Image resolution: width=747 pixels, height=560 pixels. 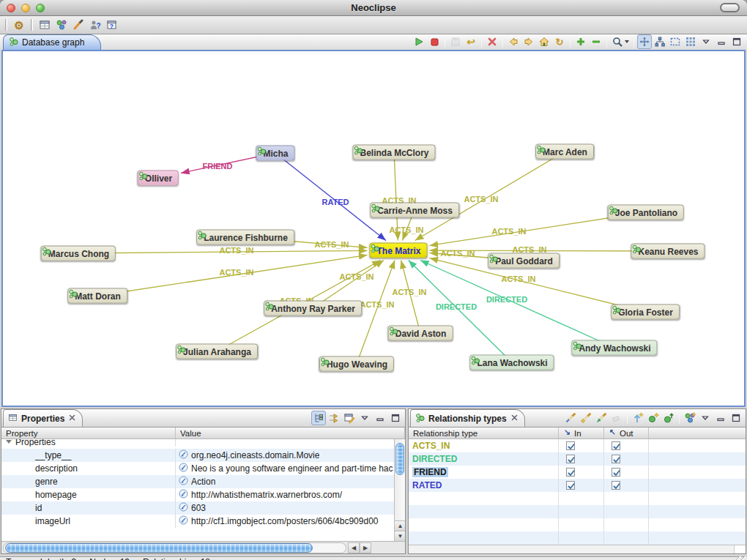 What do you see at coordinates (741, 558) in the screenshot?
I see `resize-grip` at bounding box center [741, 558].